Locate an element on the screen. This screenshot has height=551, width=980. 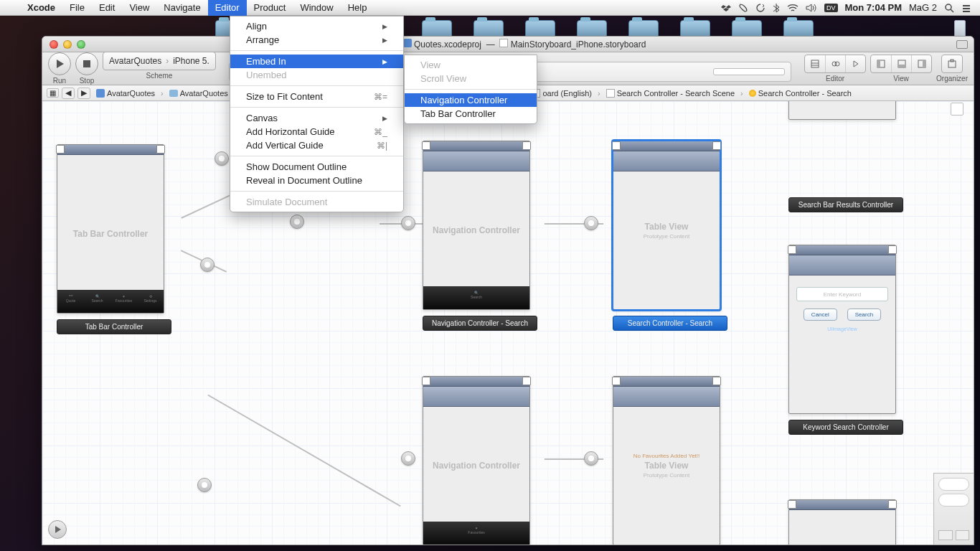
toggle-utilities-icon is located at coordinates (921, 64).